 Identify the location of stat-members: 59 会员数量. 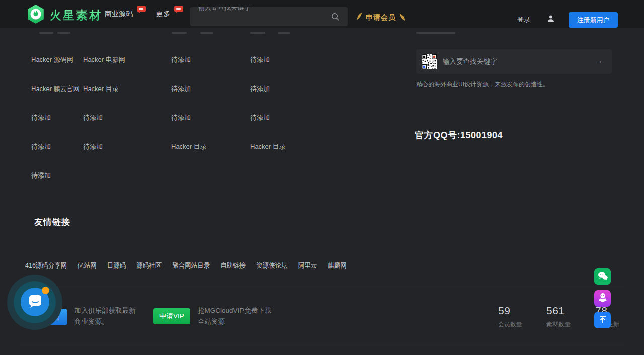
(521, 317).